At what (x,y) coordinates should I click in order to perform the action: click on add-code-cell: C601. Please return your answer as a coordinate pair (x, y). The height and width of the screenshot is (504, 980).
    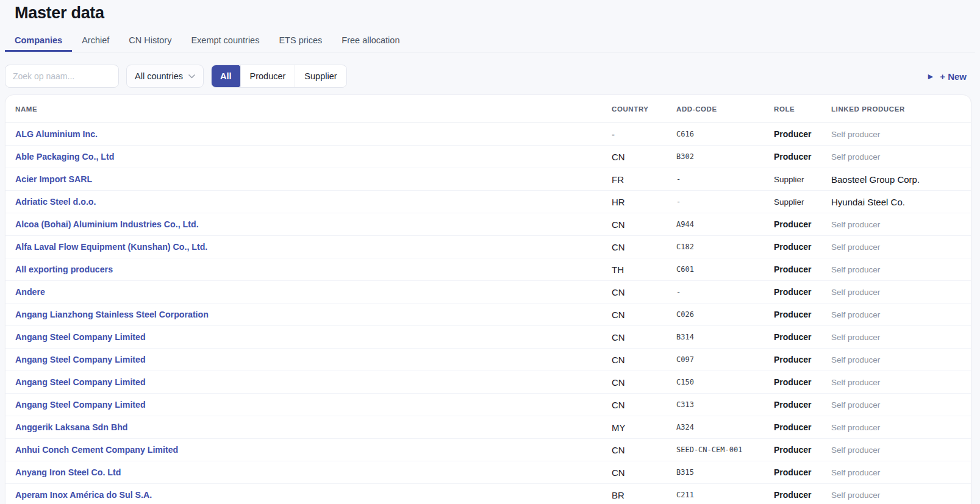
    Looking at the image, I should click on (725, 269).